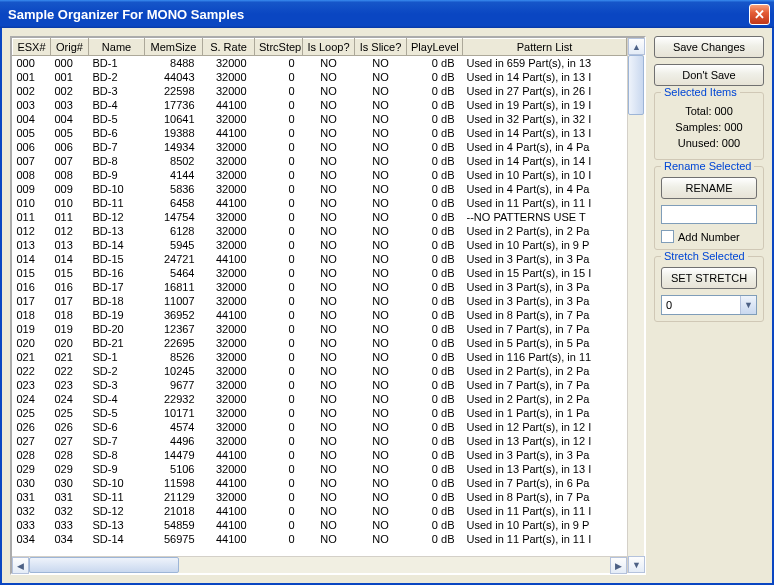 This screenshot has width=774, height=585. Describe the element at coordinates (320, 161) in the screenshot. I see `table-row: 007007BD-88502320000NONO0 dBUsed in 14 P…` at that location.